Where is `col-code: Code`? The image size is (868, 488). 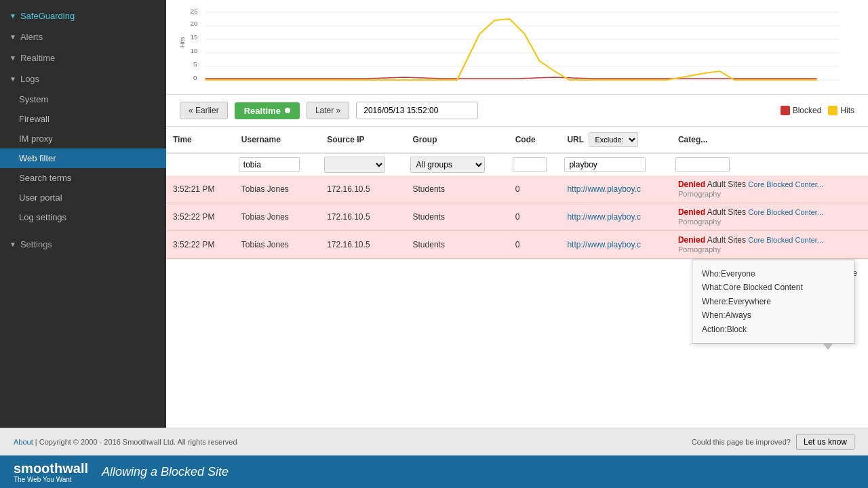 col-code: Code is located at coordinates (534, 140).